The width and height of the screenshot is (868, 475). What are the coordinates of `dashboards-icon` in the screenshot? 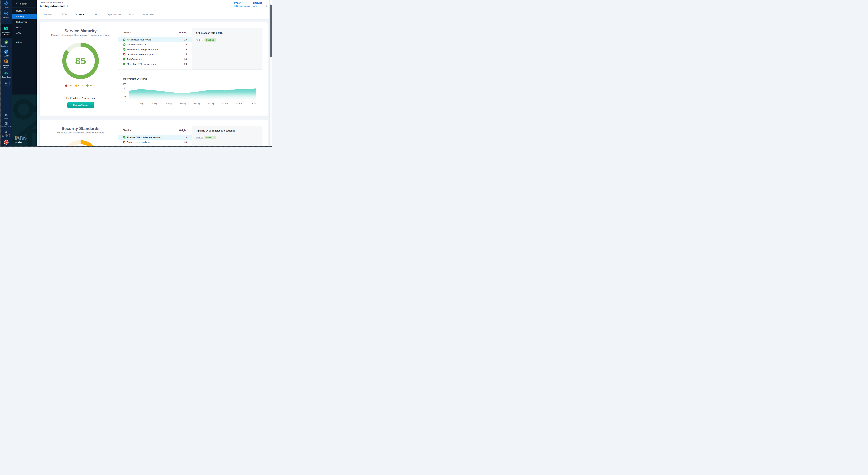 It's located at (6, 123).